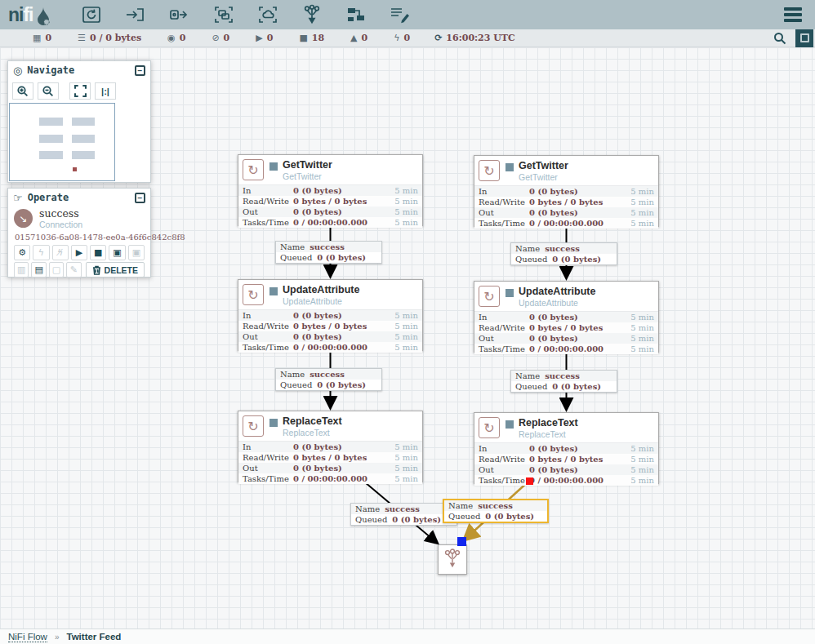  Describe the element at coordinates (22, 253) in the screenshot. I see `settings-button: ⚙` at that location.